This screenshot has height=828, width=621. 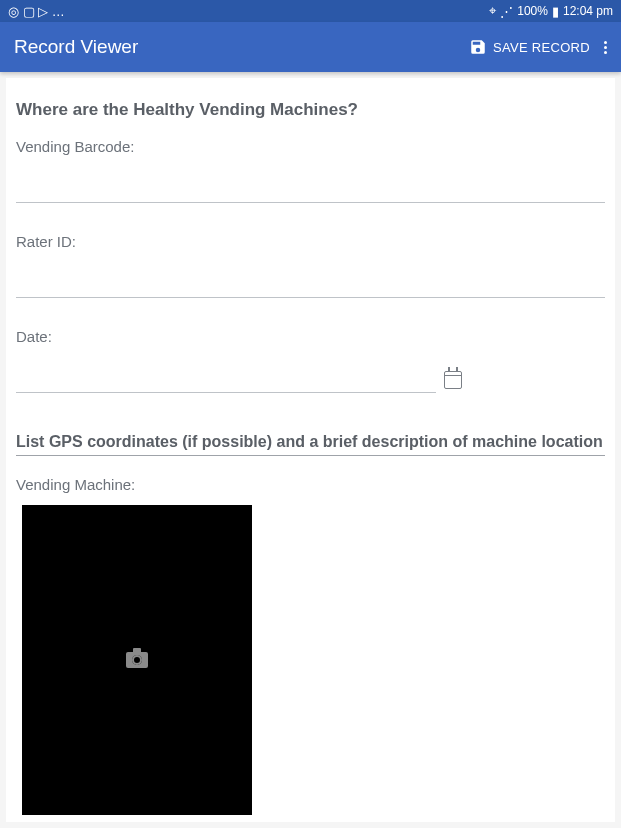 I want to click on photo-capture-box, so click(x=137, y=660).